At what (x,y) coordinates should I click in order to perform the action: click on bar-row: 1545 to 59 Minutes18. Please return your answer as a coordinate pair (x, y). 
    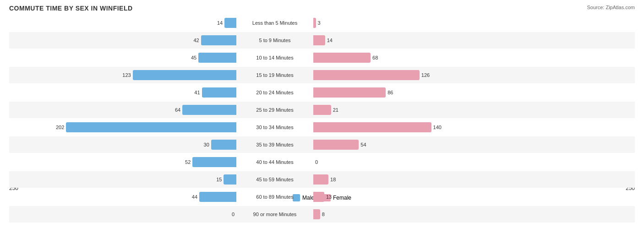
    Looking at the image, I should click on (322, 179).